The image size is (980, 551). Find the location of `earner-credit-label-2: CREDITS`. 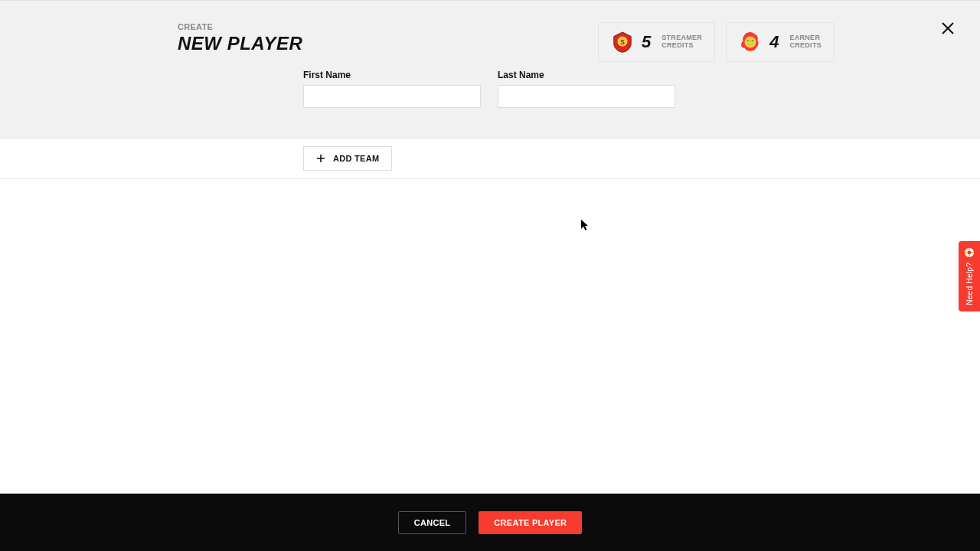

earner-credit-label-2: CREDITS is located at coordinates (805, 46).